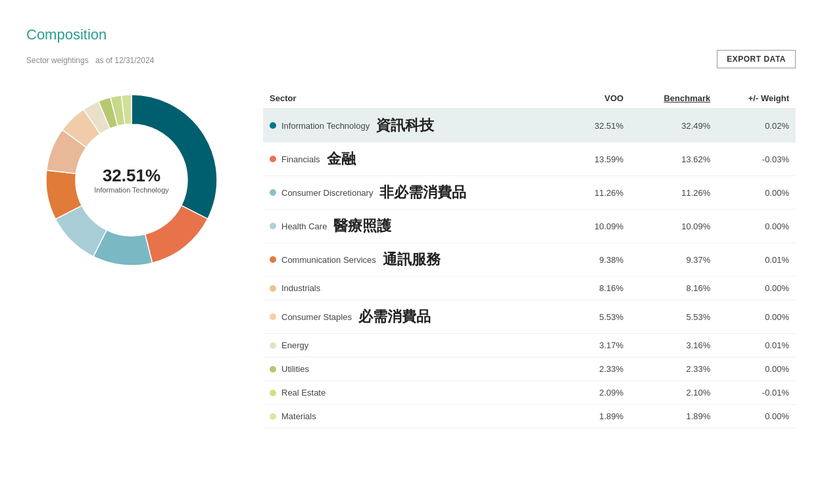 The height and width of the screenshot is (504, 822). I want to click on weight-value: -0.01%, so click(756, 393).